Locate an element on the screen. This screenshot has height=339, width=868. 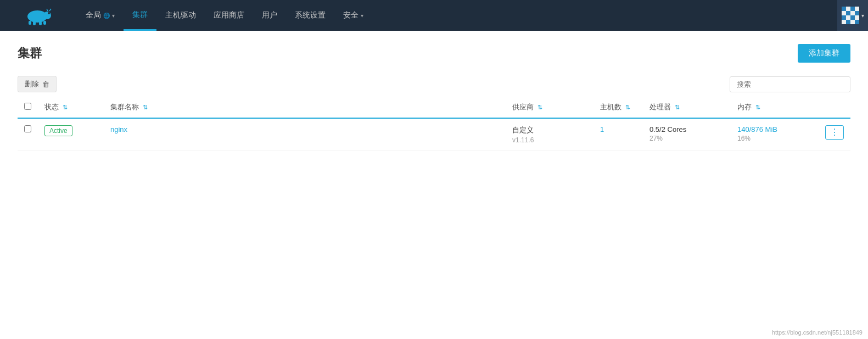
th-vendor: 供应商 ⇅ is located at coordinates (550, 108).